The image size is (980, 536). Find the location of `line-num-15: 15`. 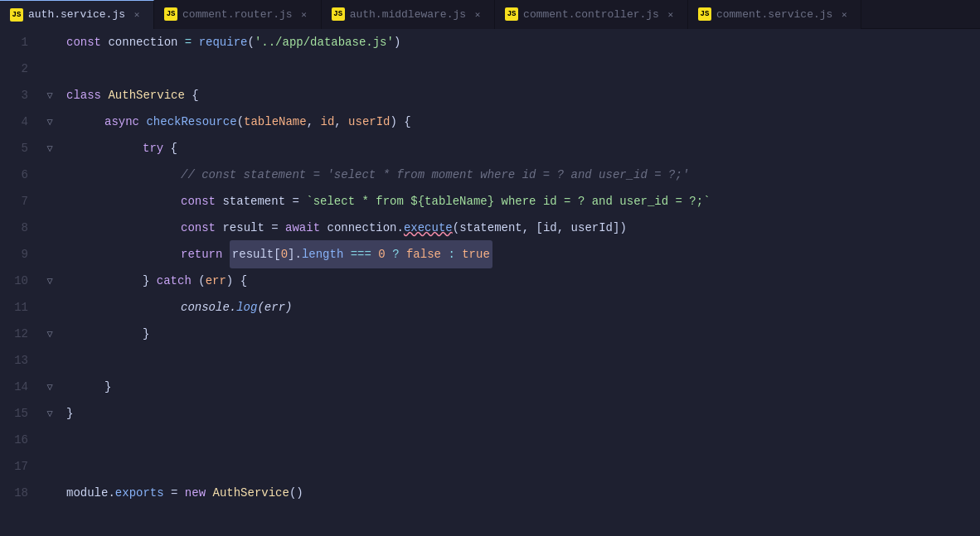

line-num-15: 15 is located at coordinates (17, 413).